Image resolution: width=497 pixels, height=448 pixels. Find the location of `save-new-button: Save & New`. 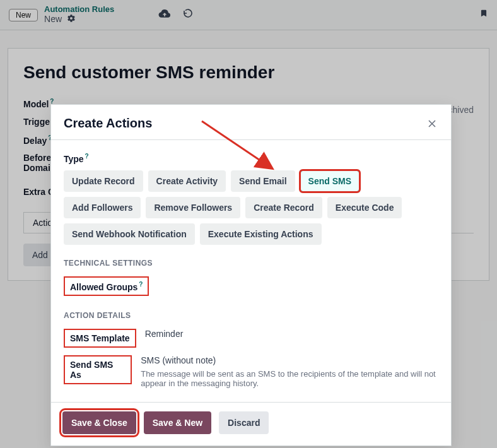

save-new-button: Save & New is located at coordinates (178, 423).